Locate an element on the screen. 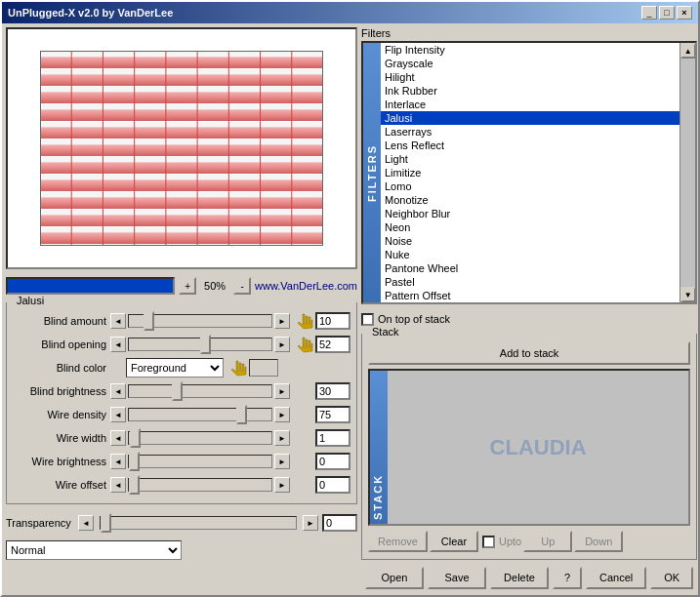 This screenshot has width=700, height=597. blind-opening-input is located at coordinates (333, 344).